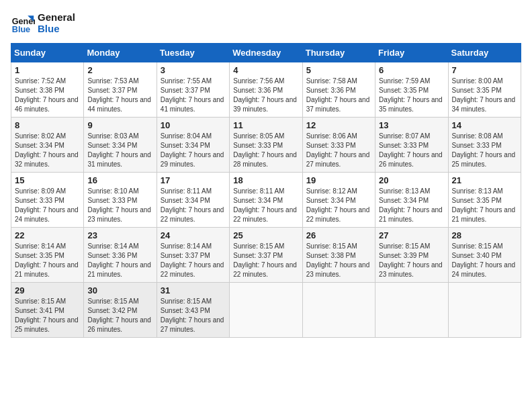 Image resolution: width=532 pixels, height=411 pixels. Describe the element at coordinates (339, 200) in the screenshot. I see `calendar-day-cell: 19 Sunrise: 8:12 AMSunset: 3:34 PMDaylig…` at that location.